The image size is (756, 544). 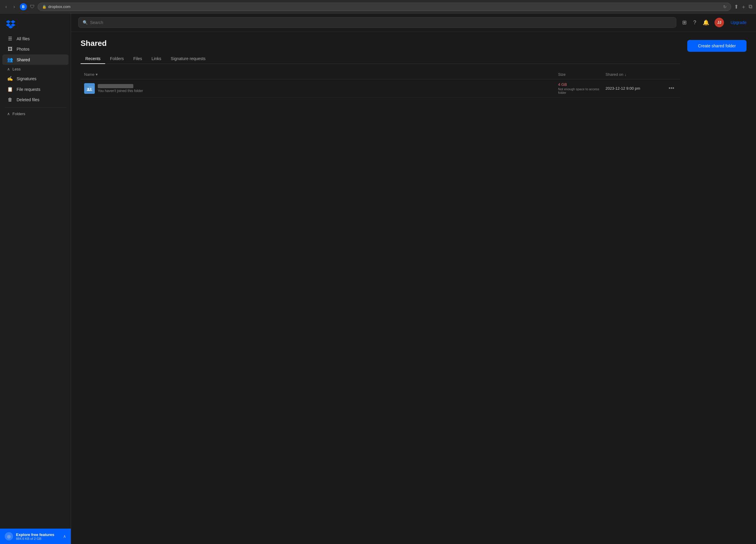 I want to click on less-label: Less, so click(x=16, y=69).